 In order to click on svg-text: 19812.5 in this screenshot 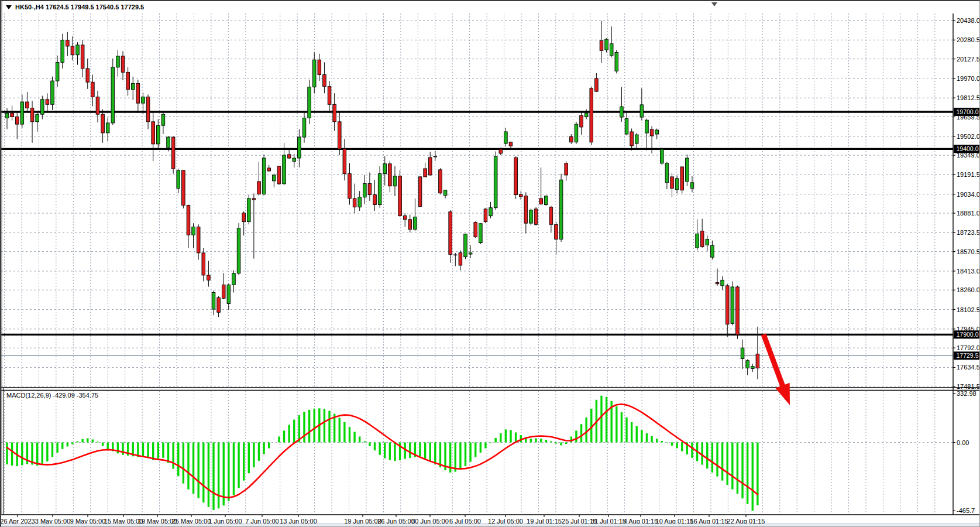, I will do `click(968, 98)`.